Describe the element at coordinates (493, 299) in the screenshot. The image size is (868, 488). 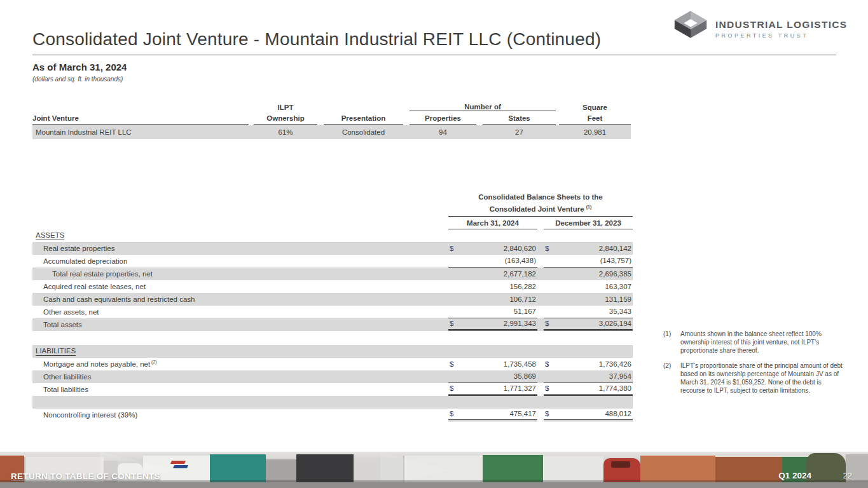
I see `row-value-current: 106,712` at that location.